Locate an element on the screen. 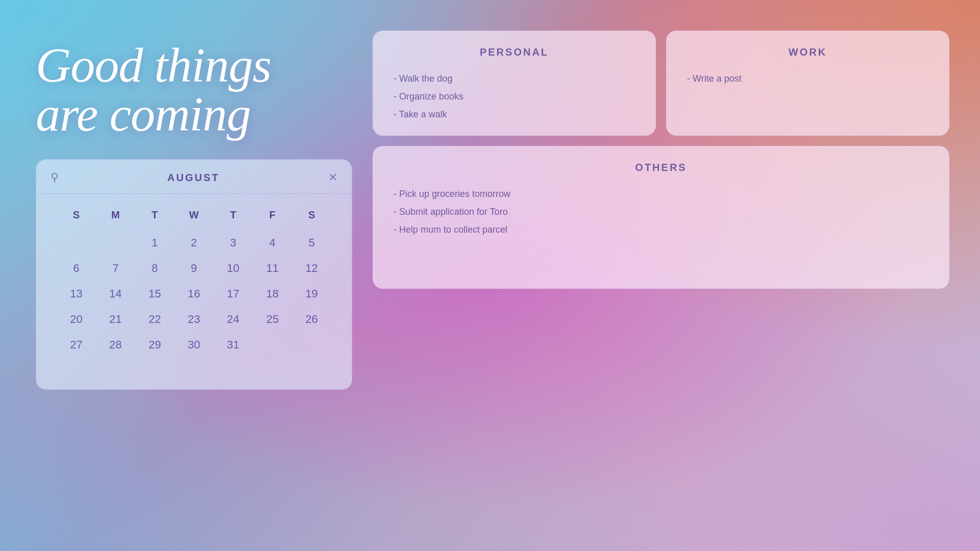 The width and height of the screenshot is (980, 551). day-header-t1: T is located at coordinates (155, 215).